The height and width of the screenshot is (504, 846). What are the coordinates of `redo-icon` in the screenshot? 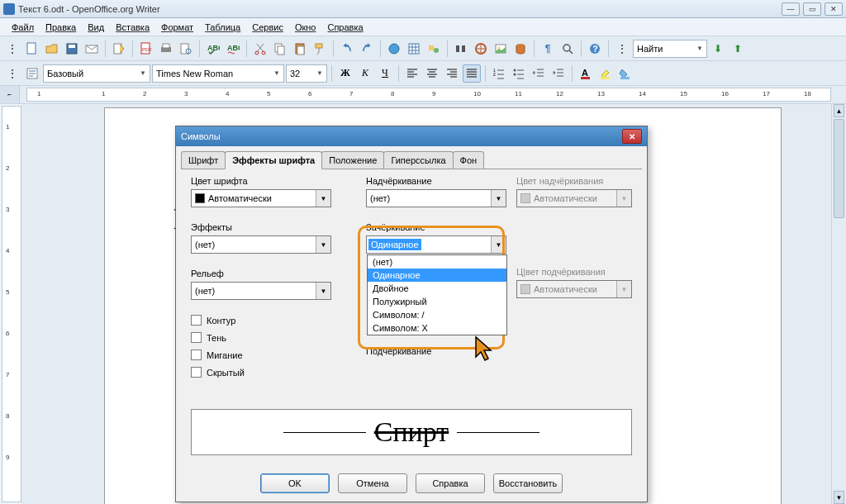 It's located at (367, 49).